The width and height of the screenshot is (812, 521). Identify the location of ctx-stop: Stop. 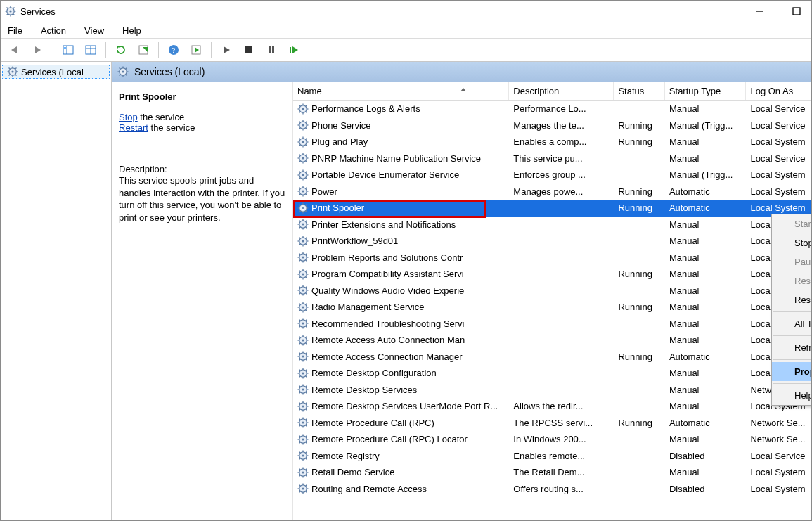
(792, 243).